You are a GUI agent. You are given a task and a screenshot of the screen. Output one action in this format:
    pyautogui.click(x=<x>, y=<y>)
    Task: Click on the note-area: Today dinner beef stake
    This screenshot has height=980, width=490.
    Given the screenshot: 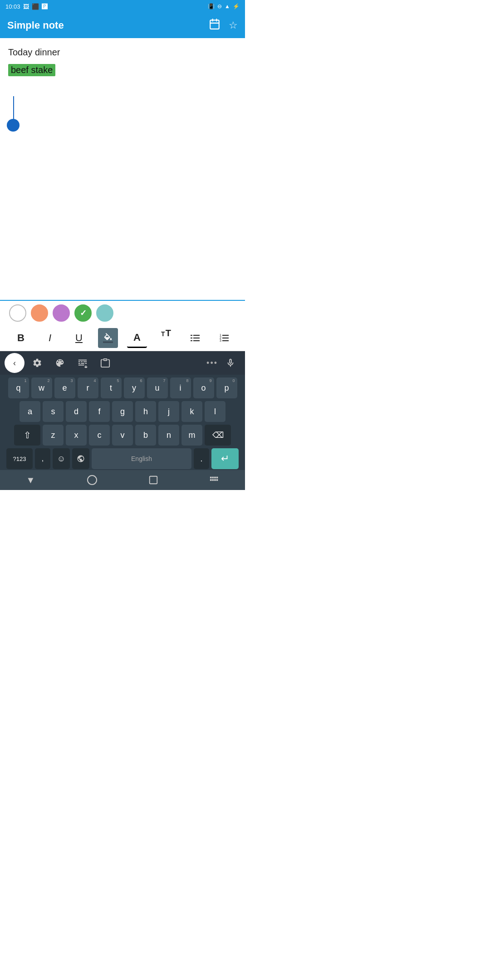 What is the action you would take?
    pyautogui.click(x=122, y=57)
    